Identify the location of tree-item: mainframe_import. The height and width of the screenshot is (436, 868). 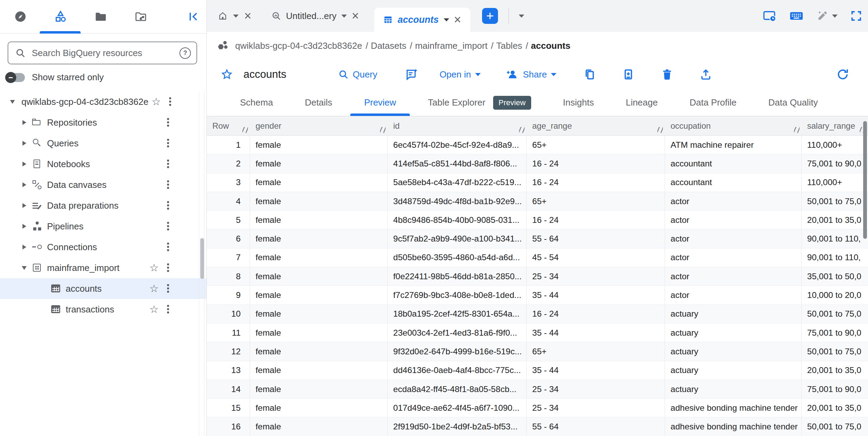
(103, 268).